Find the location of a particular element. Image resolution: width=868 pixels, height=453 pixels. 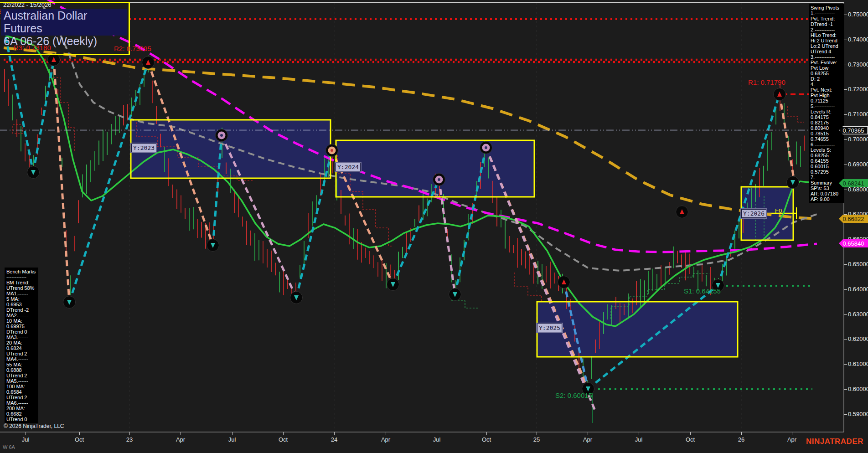

price-marker: 0.66822 is located at coordinates (853, 219).